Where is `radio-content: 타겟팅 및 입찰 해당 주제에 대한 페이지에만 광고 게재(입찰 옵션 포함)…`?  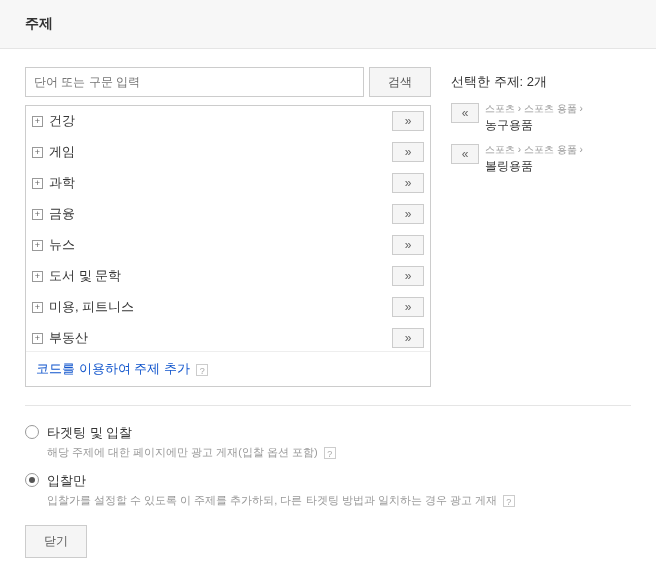
radio-content: 타겟팅 및 입찰 해당 주제에 대한 페이지에만 광고 게재(입찰 옵션 포함)… is located at coordinates (339, 442).